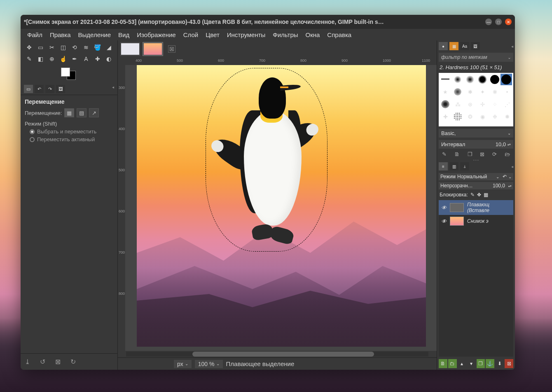 The width and height of the screenshot is (552, 392). I want to click on color-swatch, so click(68, 74).